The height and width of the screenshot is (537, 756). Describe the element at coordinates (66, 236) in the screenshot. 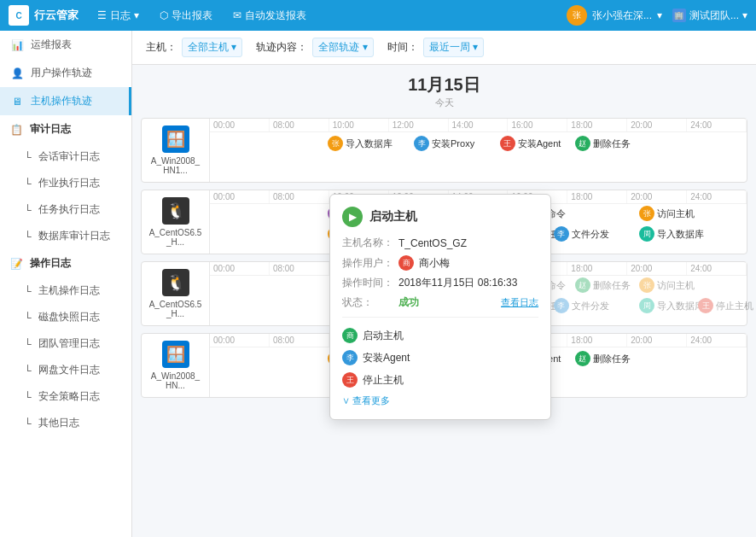

I see `sidebar-item-db-audit: └ 数据库审计日志` at that location.